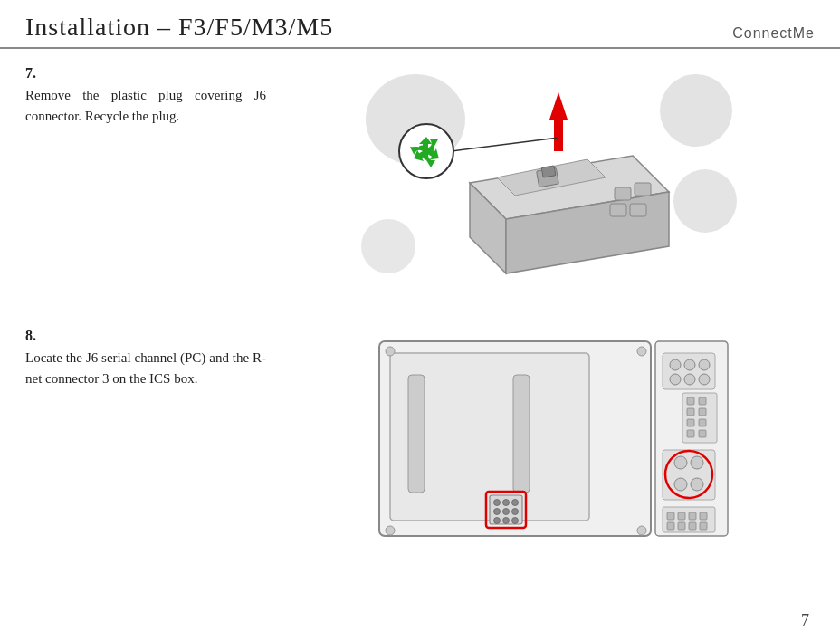  What do you see at coordinates (146, 336) in the screenshot?
I see `step-8-number: 8.` at bounding box center [146, 336].